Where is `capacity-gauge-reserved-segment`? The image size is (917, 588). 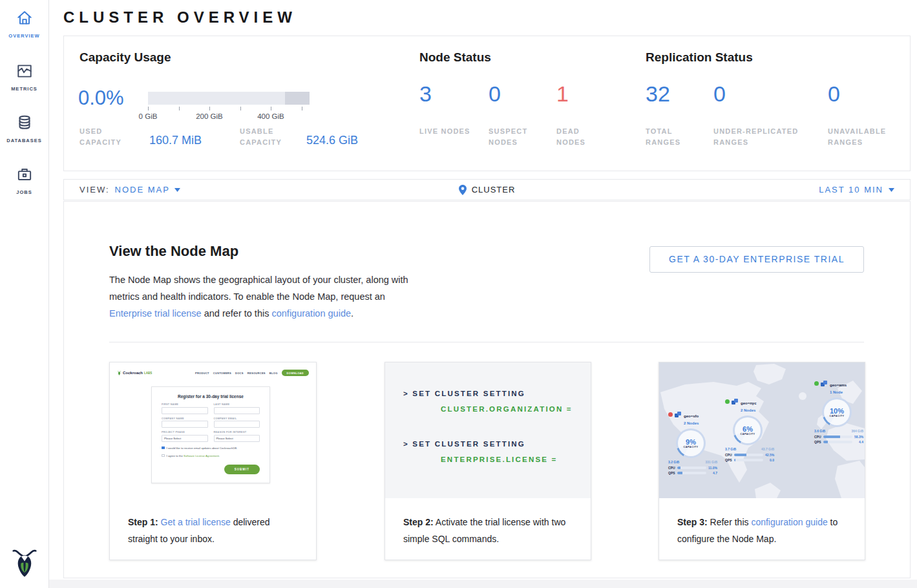
capacity-gauge-reserved-segment is located at coordinates (297, 98).